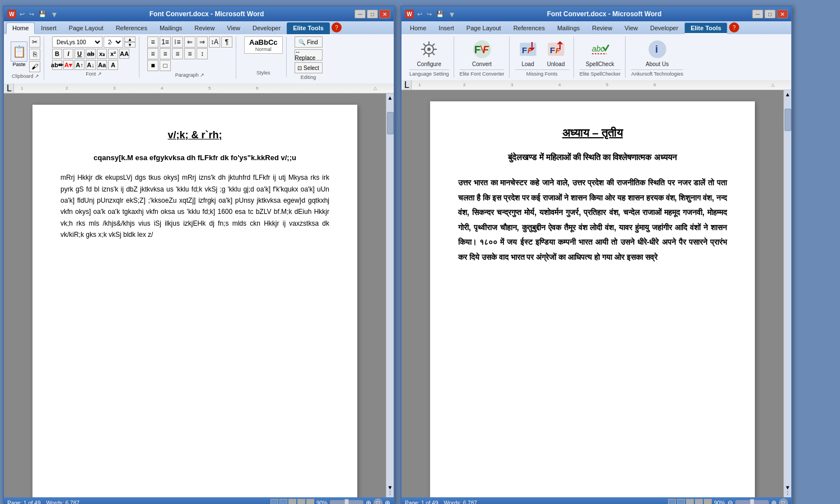  I want to click on right-tab-mailings: Mailings, so click(568, 28).